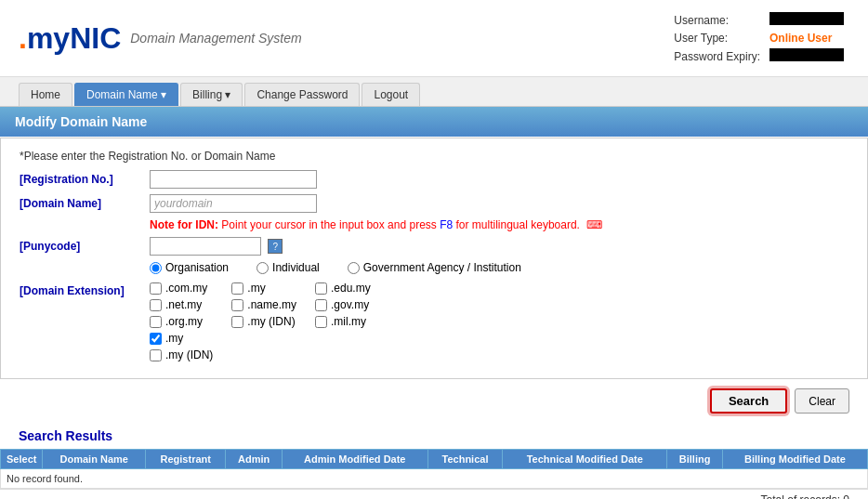 The image size is (868, 499). I want to click on ext-my-idn-cb, so click(156, 355).